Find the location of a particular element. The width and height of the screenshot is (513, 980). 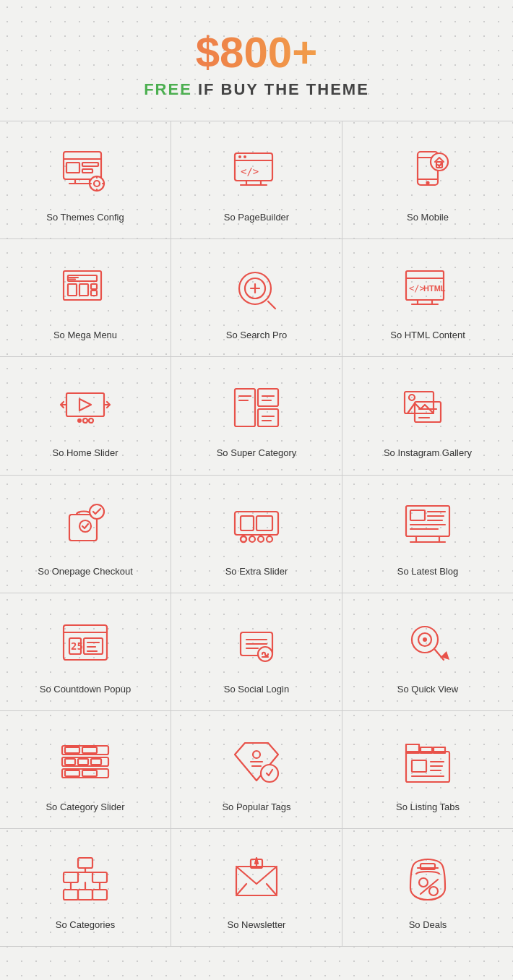

quick-view-icon is located at coordinates (428, 644).